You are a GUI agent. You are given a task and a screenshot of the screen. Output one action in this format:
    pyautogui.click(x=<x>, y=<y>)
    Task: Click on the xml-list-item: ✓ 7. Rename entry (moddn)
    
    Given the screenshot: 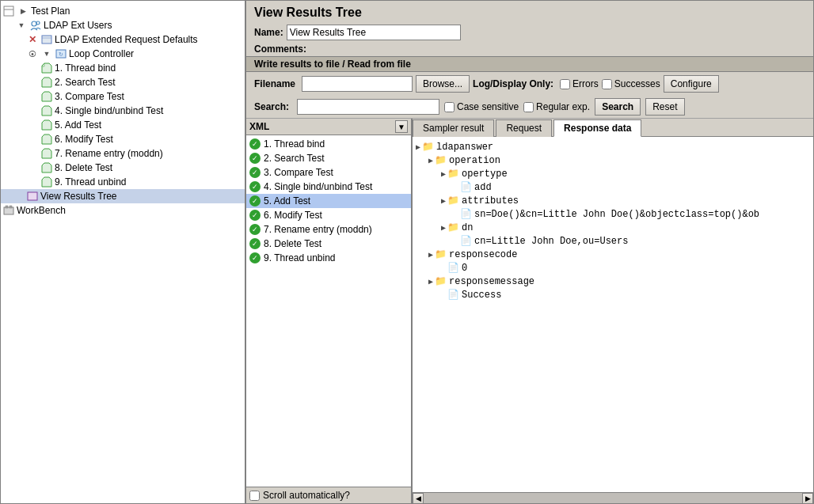 What is the action you would take?
    pyautogui.click(x=329, y=229)
    